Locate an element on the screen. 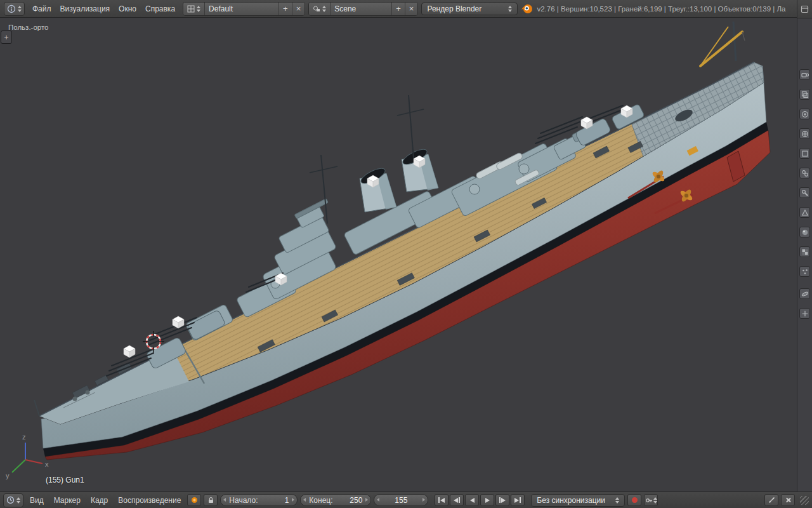 The height and width of the screenshot is (508, 812). timeline-menu-playback: Воспроизведение is located at coordinates (150, 500).